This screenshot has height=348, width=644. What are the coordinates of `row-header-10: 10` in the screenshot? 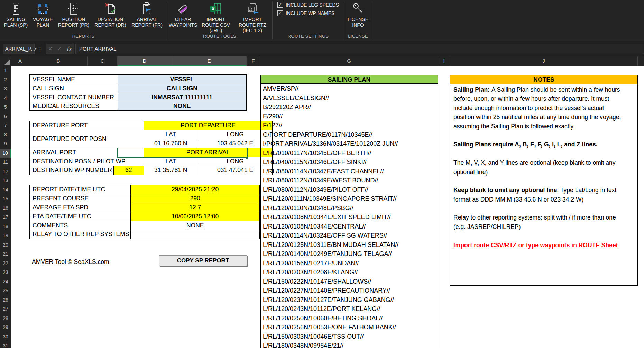 It's located at (6, 153).